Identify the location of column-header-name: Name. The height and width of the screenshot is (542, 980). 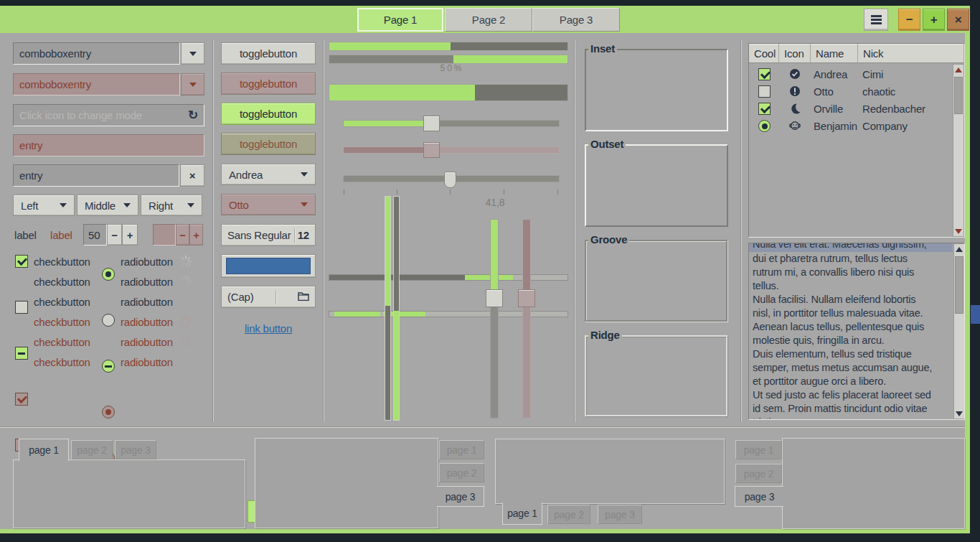
(834, 53).